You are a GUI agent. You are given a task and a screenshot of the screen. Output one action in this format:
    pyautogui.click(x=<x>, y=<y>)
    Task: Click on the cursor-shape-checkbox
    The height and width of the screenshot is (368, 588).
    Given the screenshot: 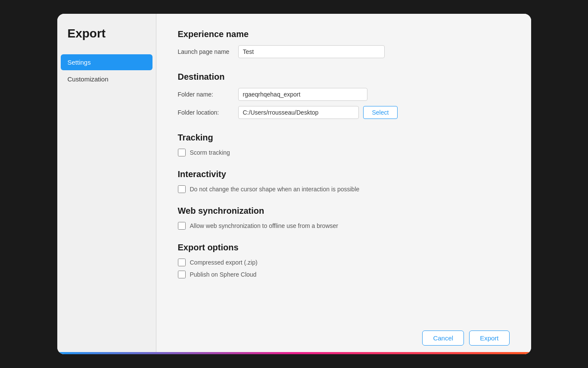 What is the action you would take?
    pyautogui.click(x=182, y=189)
    